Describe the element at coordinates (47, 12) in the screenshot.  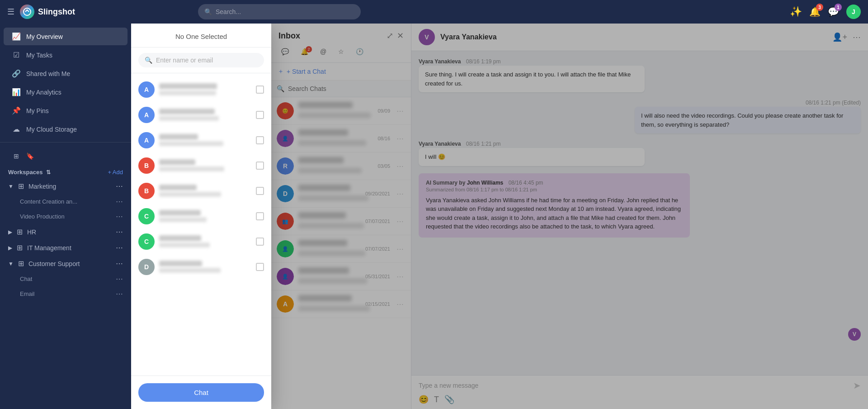
I see `logo-area: Slingshot` at that location.